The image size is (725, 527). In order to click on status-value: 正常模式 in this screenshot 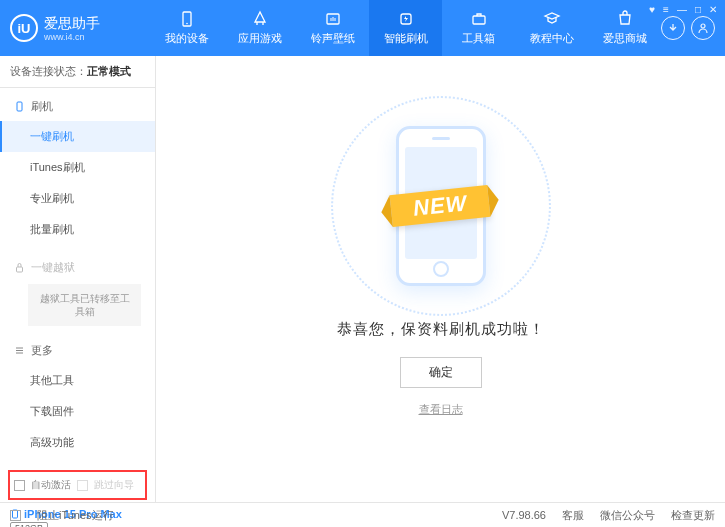, I will do `click(109, 71)`.